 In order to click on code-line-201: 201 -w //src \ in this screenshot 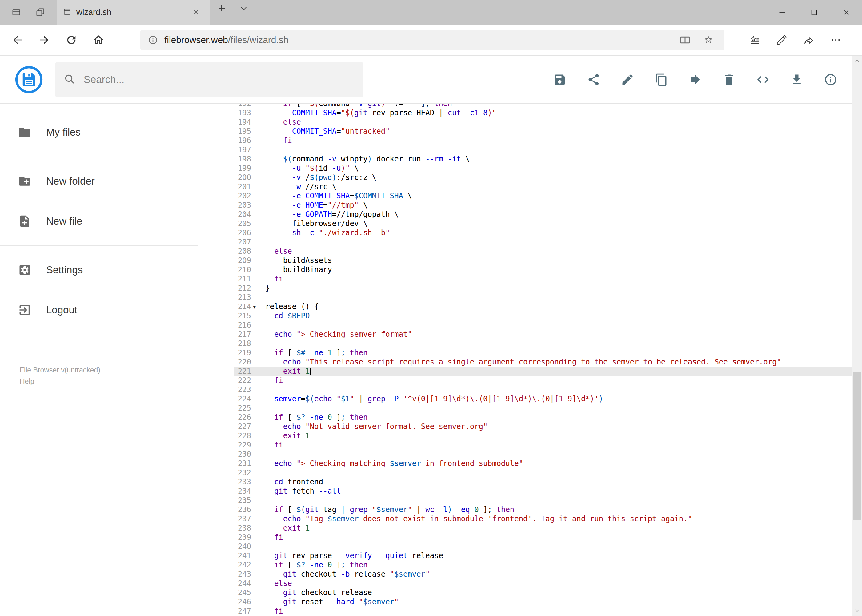, I will do `click(543, 187)`.